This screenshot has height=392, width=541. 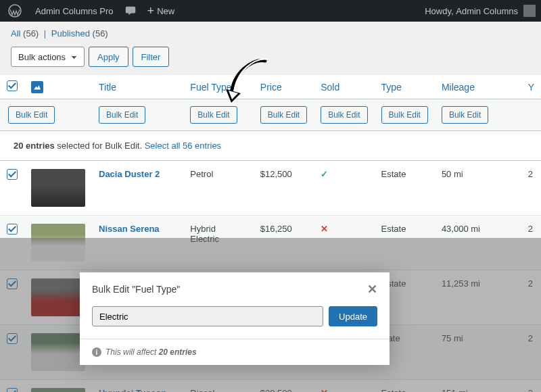 I want to click on admin-bar: Admin Columns Pro +New Howdy, Admin Colu…, so click(x=270, y=11).